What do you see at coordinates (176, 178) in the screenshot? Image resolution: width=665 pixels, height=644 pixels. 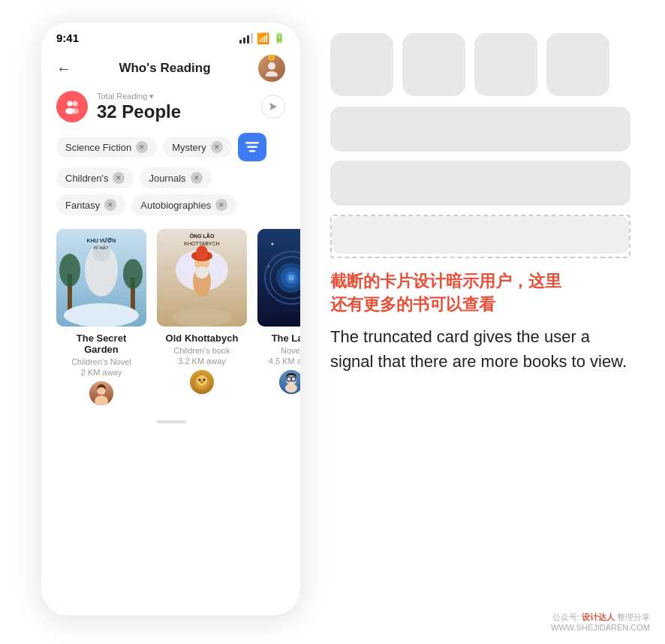 I see `chip-journals: Journals ✕` at bounding box center [176, 178].